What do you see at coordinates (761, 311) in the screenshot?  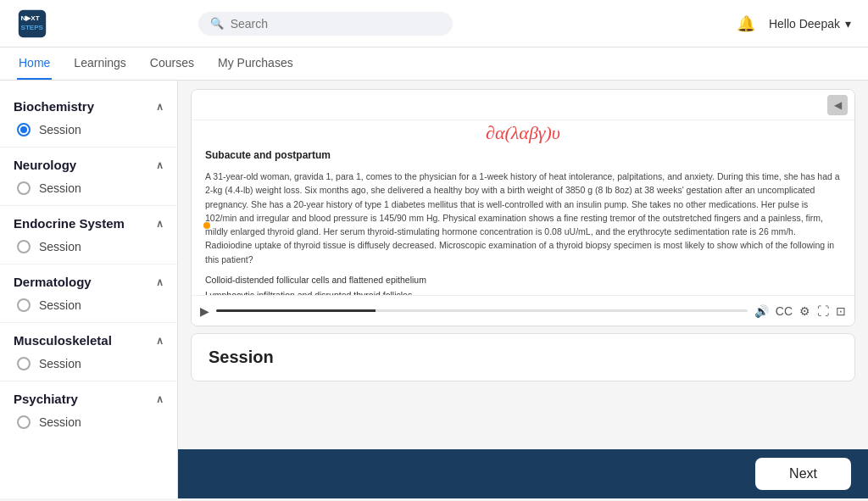 I see `video-volume-button: 🔊` at bounding box center [761, 311].